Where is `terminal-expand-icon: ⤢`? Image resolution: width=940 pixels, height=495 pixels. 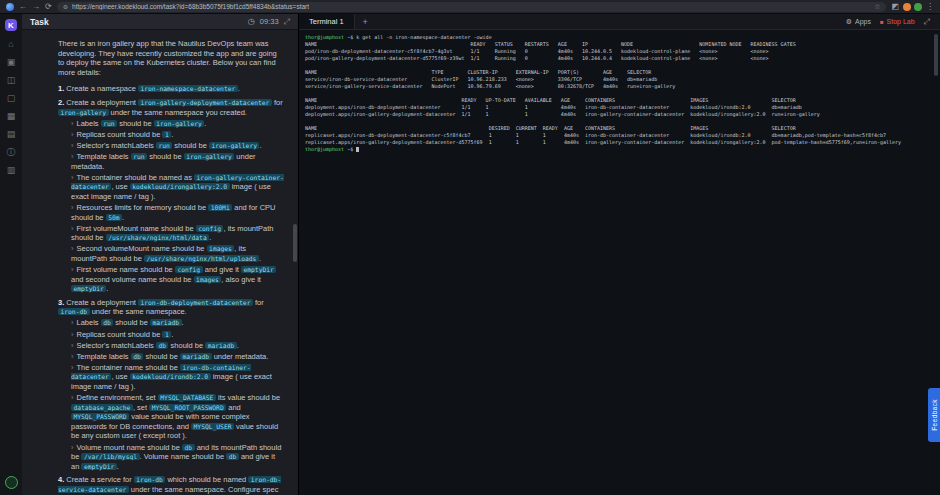 terminal-expand-icon: ⤢ is located at coordinates (927, 22).